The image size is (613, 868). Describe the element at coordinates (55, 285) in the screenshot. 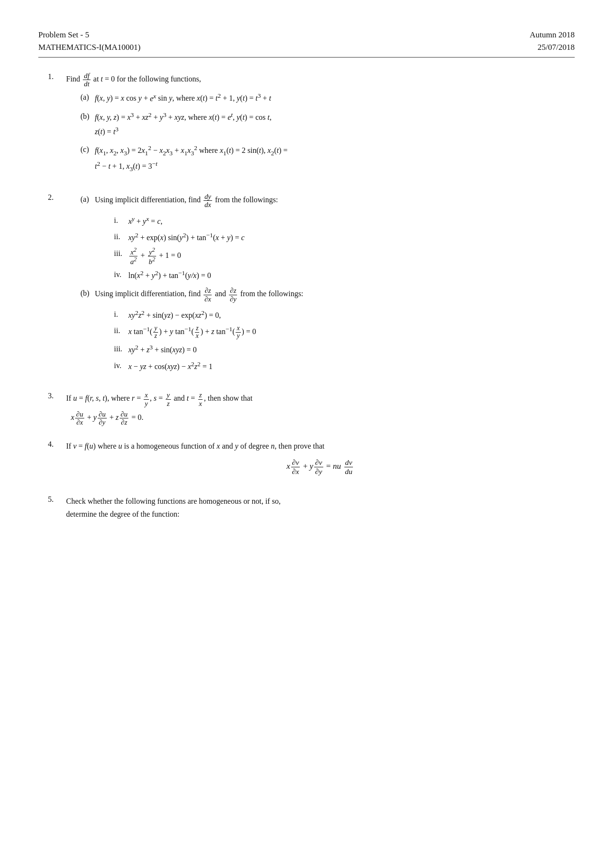

I see `problem-2-number: 2.` at that location.